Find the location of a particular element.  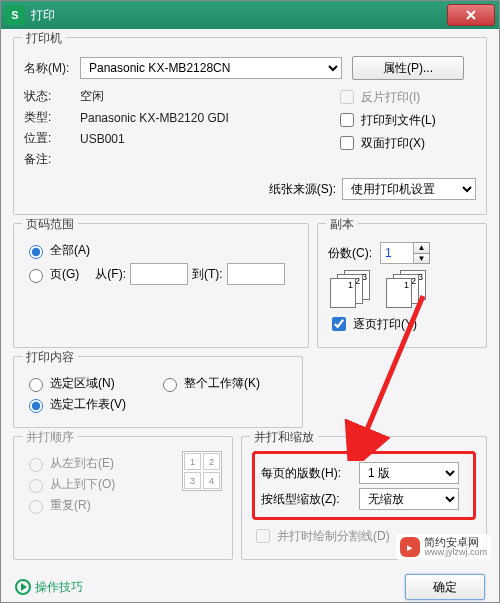

highlight-annotation: 每页的版数(H): 1 版 按纸型缩放(Z): 无缩放 is located at coordinates (364, 486).